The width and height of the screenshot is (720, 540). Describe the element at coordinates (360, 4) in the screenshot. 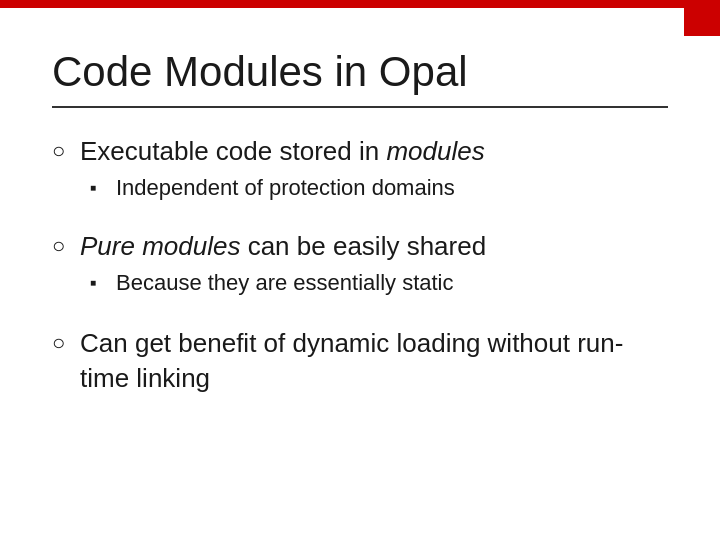

I see `red-bar` at that location.